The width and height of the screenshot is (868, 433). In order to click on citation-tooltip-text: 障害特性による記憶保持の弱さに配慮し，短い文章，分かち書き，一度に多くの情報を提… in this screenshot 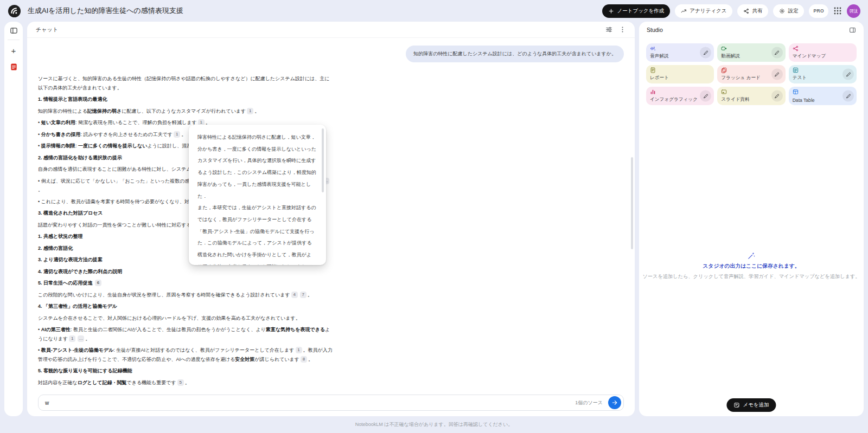, I will do `click(257, 167)`.